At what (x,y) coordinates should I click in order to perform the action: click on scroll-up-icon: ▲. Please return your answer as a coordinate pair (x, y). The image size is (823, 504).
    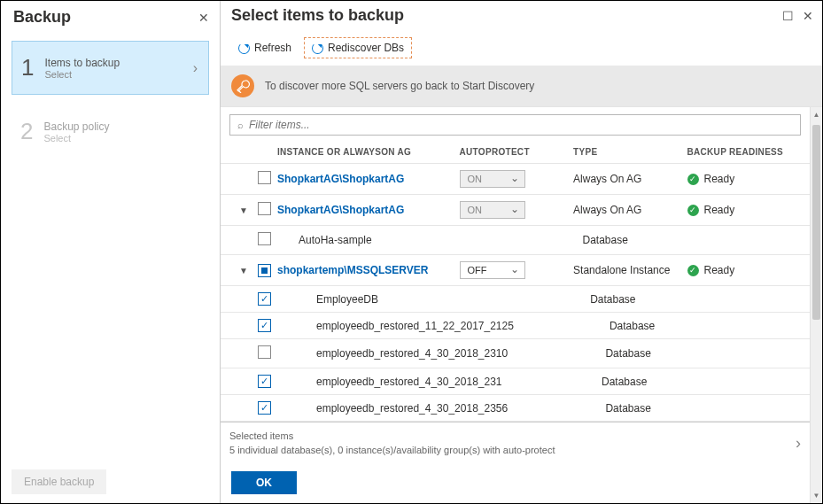
    Looking at the image, I should click on (817, 115).